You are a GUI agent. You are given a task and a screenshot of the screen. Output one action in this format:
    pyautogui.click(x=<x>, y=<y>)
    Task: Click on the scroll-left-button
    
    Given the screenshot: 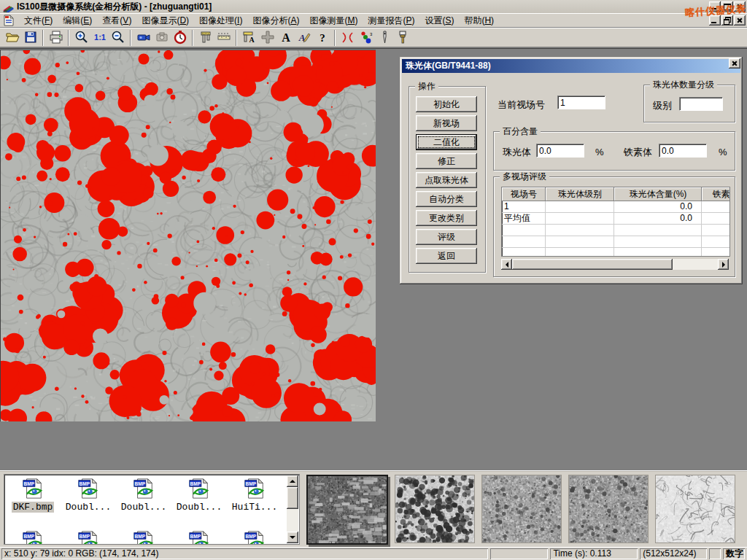 What is the action you would take?
    pyautogui.click(x=506, y=264)
    